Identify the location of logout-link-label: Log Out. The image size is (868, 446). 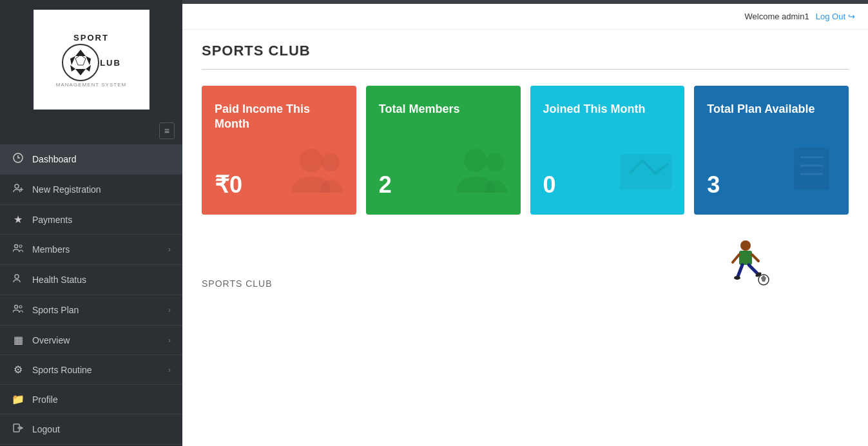
(831, 17).